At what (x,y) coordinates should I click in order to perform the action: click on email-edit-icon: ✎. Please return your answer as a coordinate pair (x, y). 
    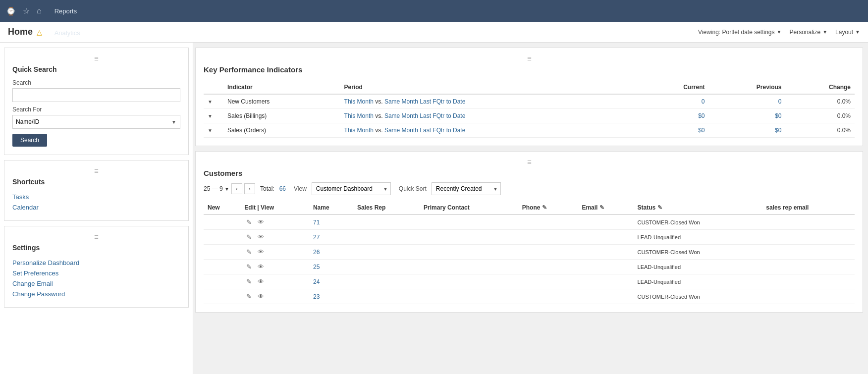
    Looking at the image, I should click on (602, 208).